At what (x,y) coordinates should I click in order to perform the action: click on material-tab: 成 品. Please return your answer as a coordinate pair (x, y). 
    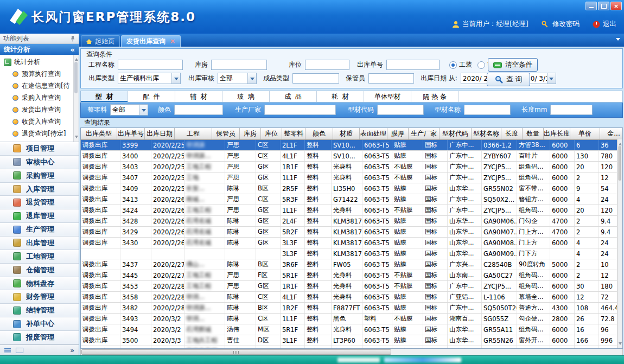
    Looking at the image, I should click on (293, 97).